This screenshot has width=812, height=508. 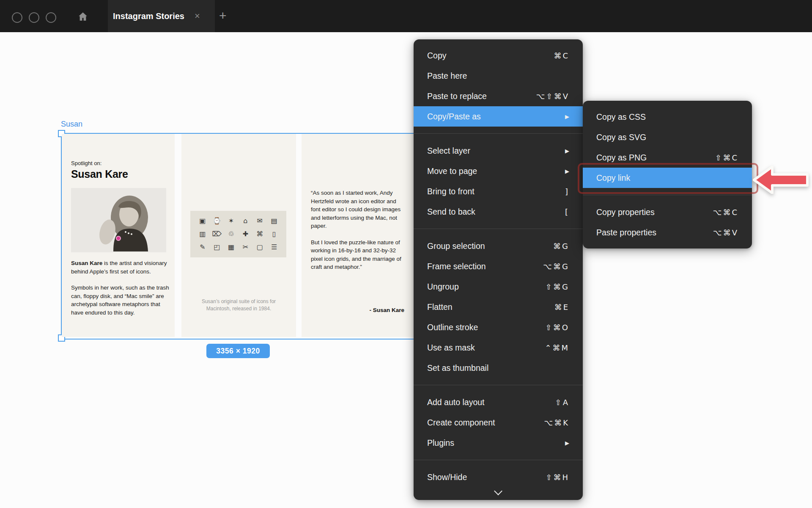 I want to click on menu-item-show-hide: Show/Hide ⇧⌘H, so click(x=498, y=477).